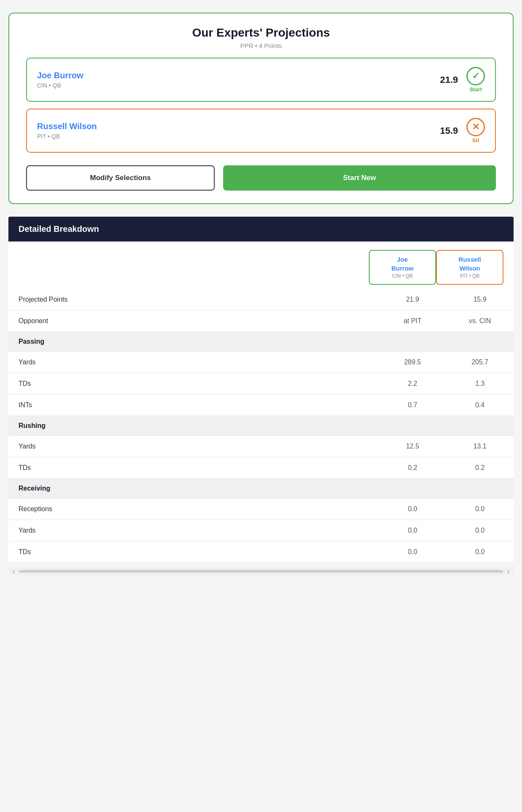 The height and width of the screenshot is (812, 522). What do you see at coordinates (60, 80) in the screenshot?
I see `player-info-joe: Joe Burrow CIN • QB` at bounding box center [60, 80].